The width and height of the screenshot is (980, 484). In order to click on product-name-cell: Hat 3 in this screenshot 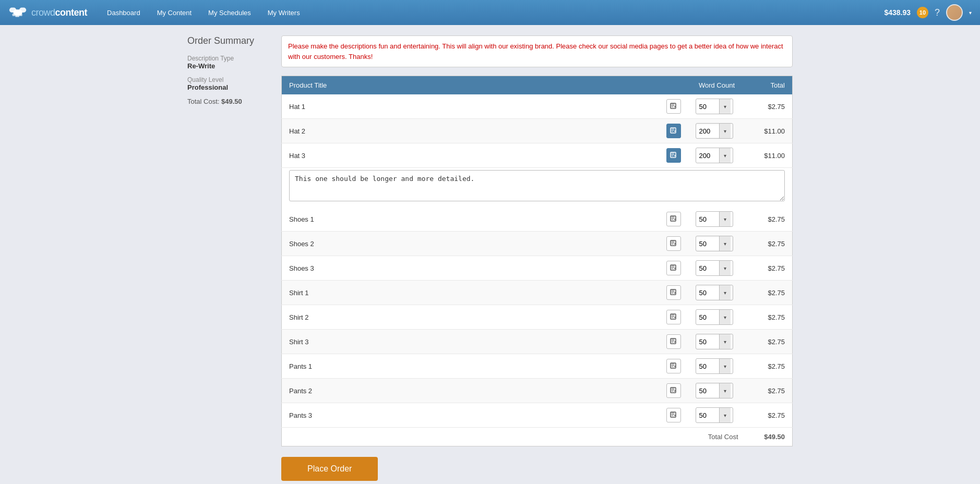, I will do `click(471, 155)`.